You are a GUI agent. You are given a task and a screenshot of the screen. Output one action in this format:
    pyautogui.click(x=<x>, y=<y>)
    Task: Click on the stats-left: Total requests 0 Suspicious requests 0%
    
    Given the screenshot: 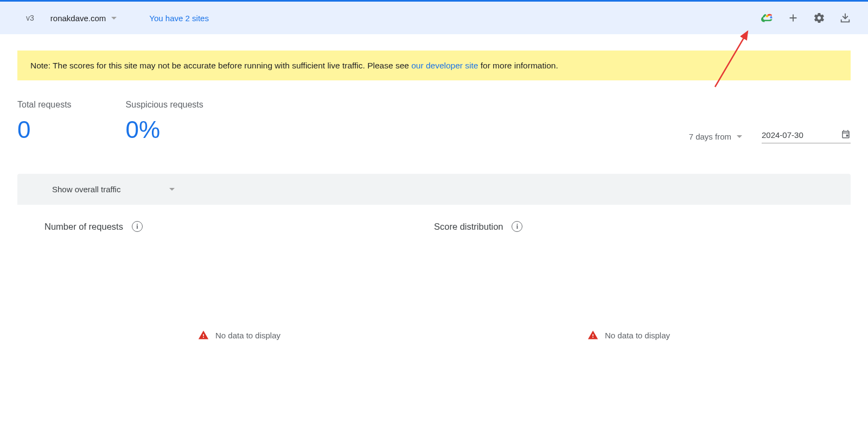 What is the action you would take?
    pyautogui.click(x=111, y=122)
    